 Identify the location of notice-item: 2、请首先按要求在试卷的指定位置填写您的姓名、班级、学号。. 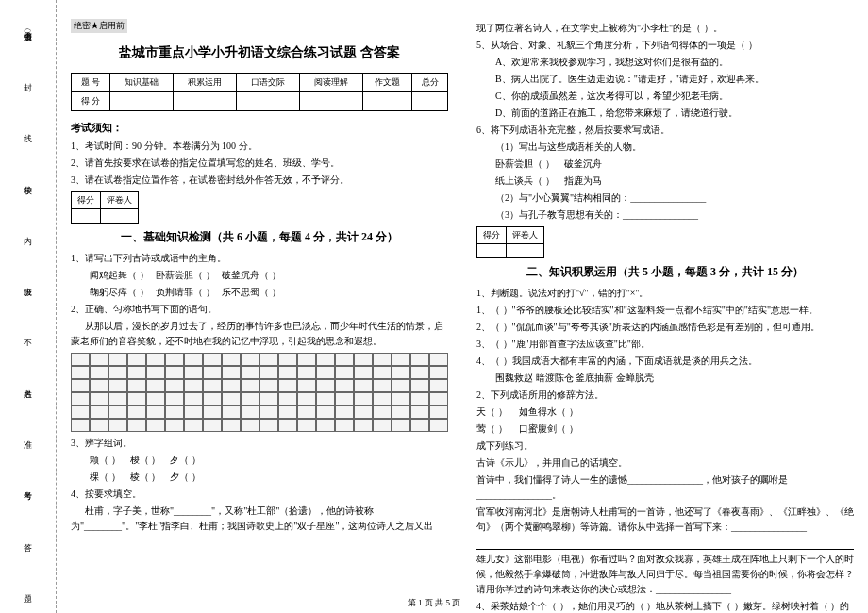
(259, 163).